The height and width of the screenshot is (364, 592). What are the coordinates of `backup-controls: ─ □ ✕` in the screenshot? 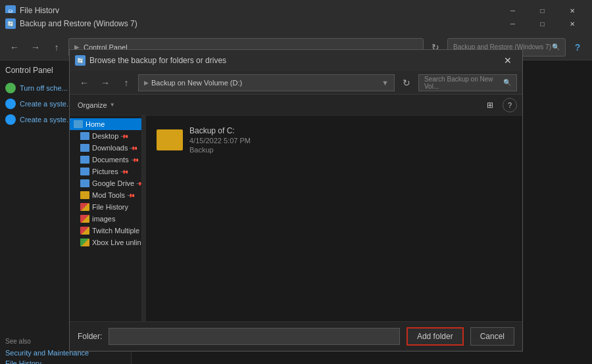 It's located at (542, 24).